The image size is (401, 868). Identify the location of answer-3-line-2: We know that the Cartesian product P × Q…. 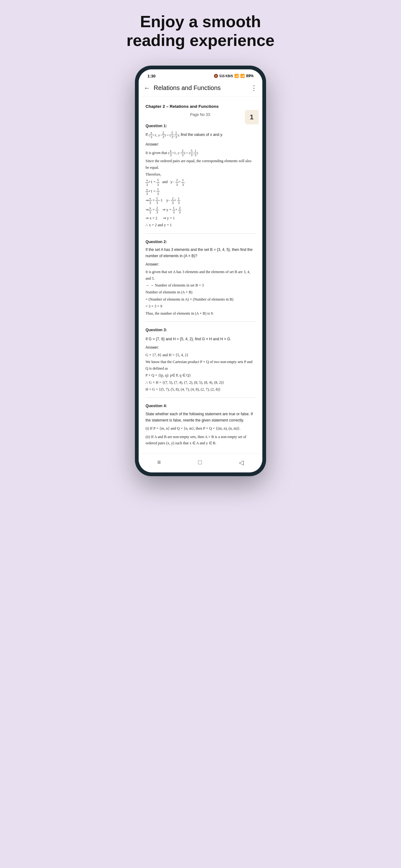
(201, 365).